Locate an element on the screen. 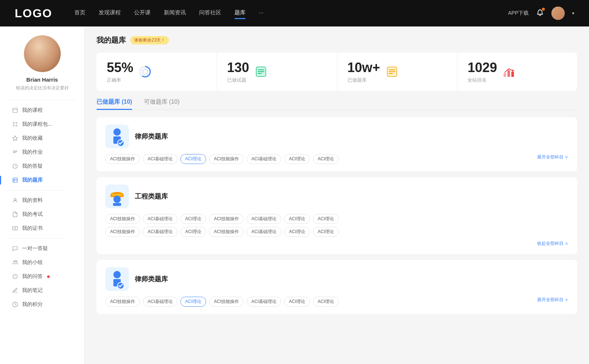 The height and width of the screenshot is (364, 589). tag-eng-1-3: ACI技能操作 is located at coordinates (226, 219).